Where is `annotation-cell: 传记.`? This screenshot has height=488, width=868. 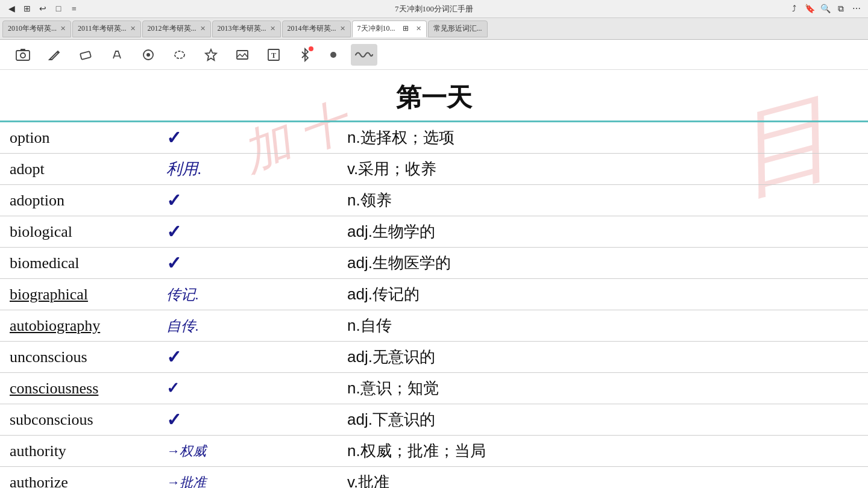 annotation-cell: 传记. is located at coordinates (247, 295).